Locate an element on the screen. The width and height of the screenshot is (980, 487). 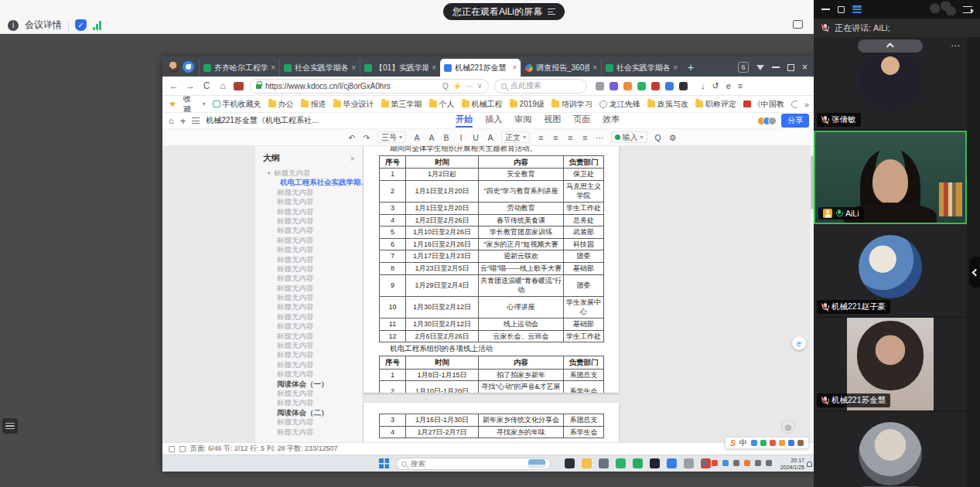
dropdown-icon: ˅ is located at coordinates (480, 87).